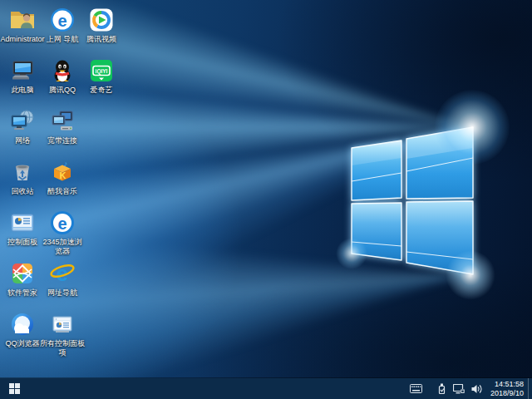  What do you see at coordinates (22, 20) in the screenshot?
I see `user-folder-icon` at bounding box center [22, 20].